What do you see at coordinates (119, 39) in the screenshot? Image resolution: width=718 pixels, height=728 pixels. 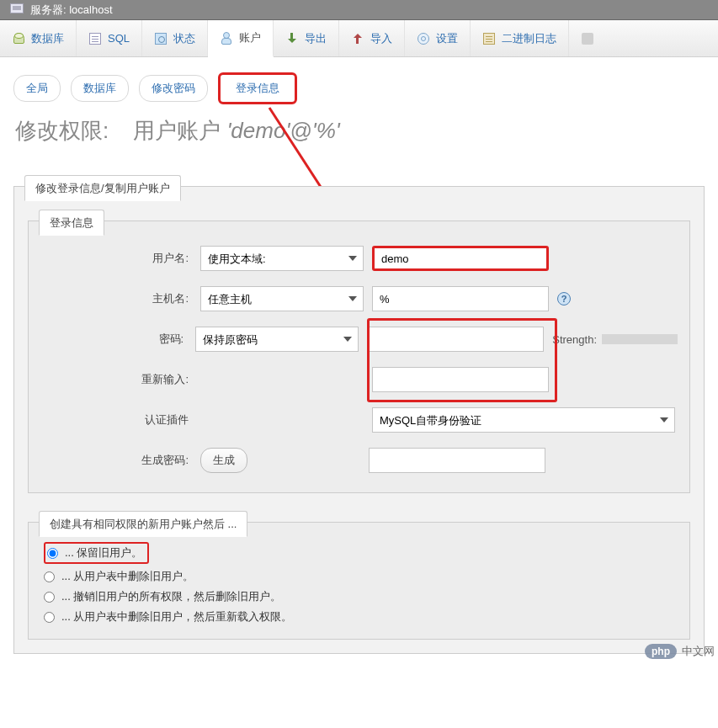 I see `tab-label: SQL` at bounding box center [119, 39].